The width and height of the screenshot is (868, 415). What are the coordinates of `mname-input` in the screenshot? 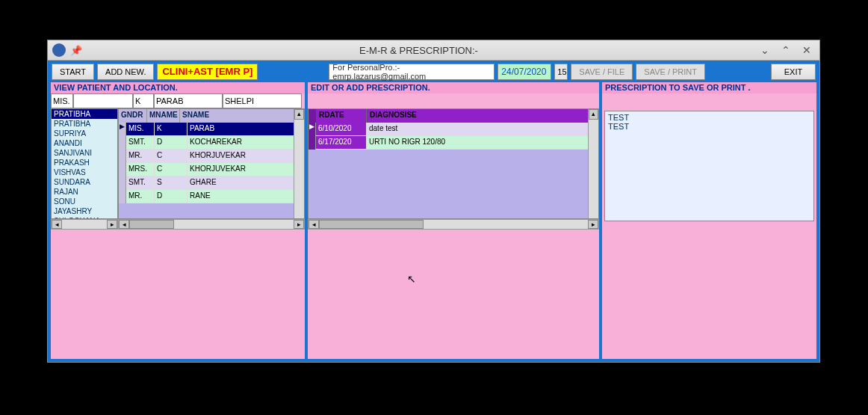 It's located at (143, 101).